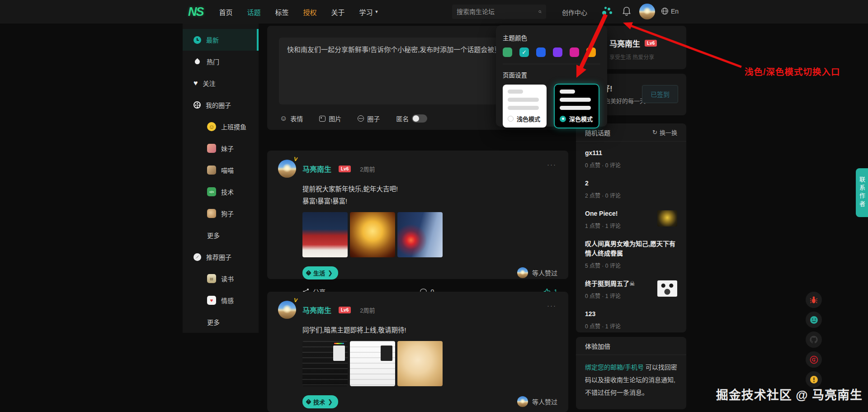 The image size is (868, 412). What do you see at coordinates (338, 12) in the screenshot?
I see `nav-about: 关于` at bounding box center [338, 12].